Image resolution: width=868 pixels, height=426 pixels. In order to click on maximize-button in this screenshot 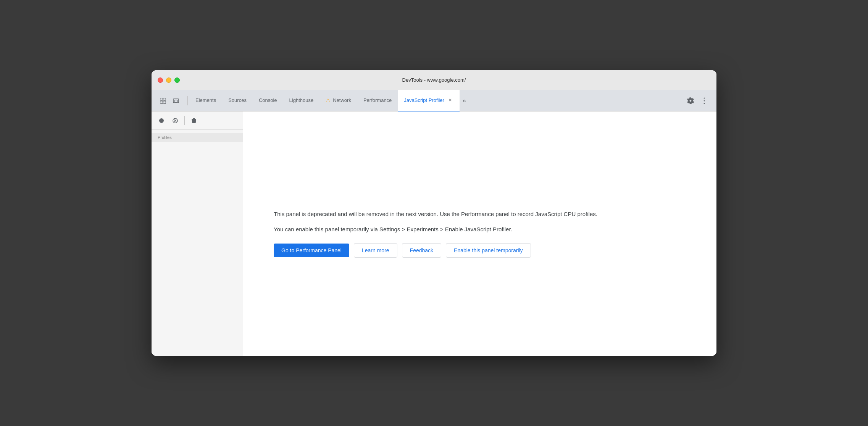, I will do `click(177, 80)`.